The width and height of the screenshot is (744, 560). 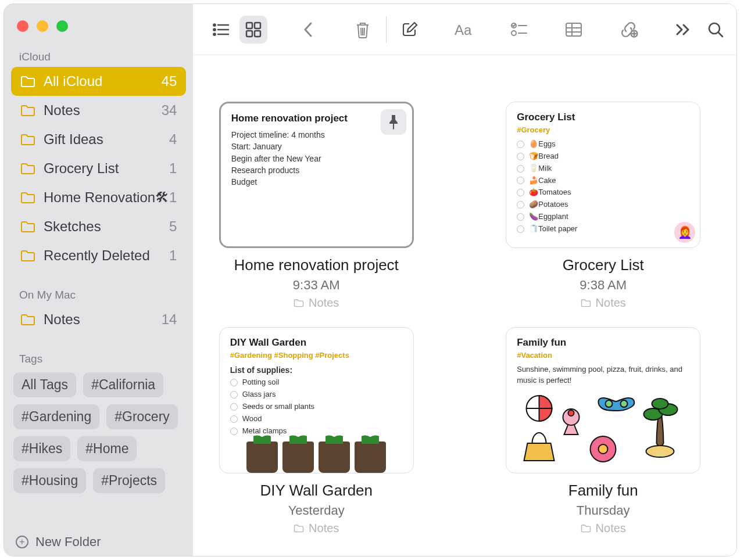 I want to click on tag-pill: #Grocery, so click(x=142, y=417).